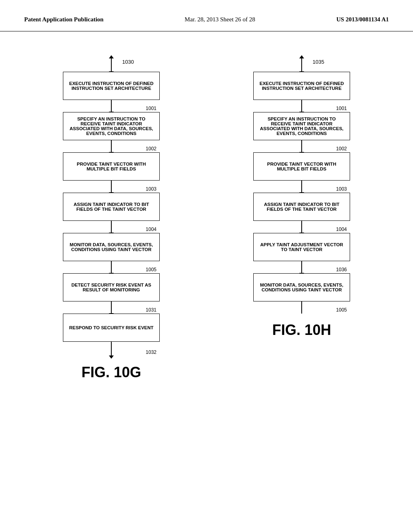  Describe the element at coordinates (151, 270) in the screenshot. I see `label-1005g: 1005` at that location.